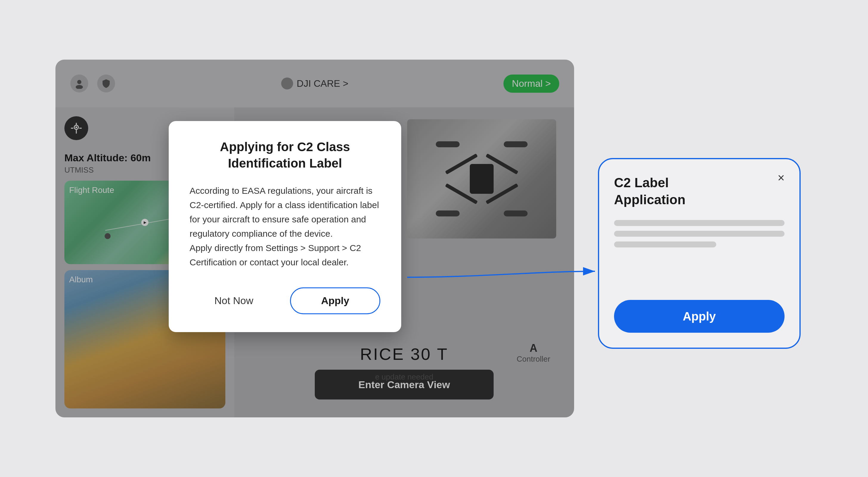 The width and height of the screenshot is (868, 477). I want to click on phone-apply-button: Apply, so click(699, 316).